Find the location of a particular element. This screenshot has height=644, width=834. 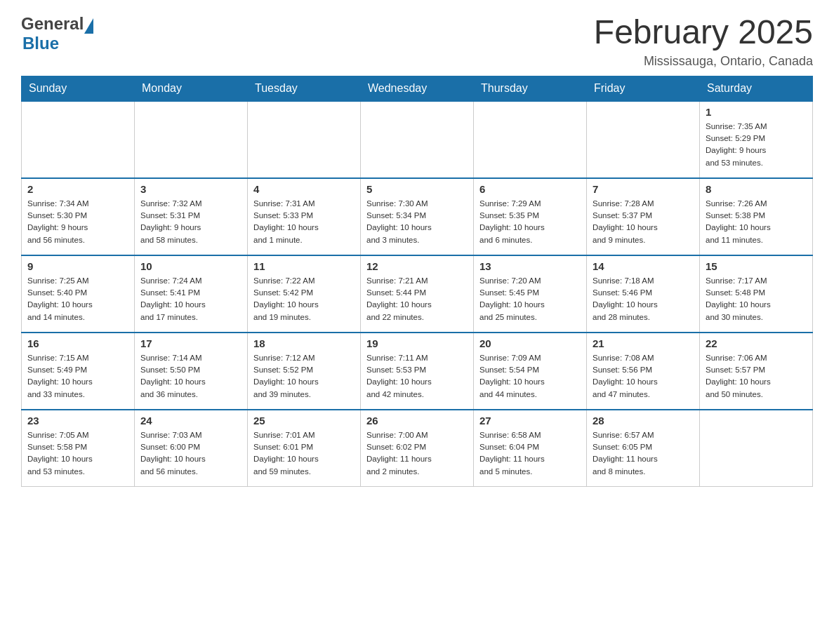

day-number: 11 is located at coordinates (304, 267).